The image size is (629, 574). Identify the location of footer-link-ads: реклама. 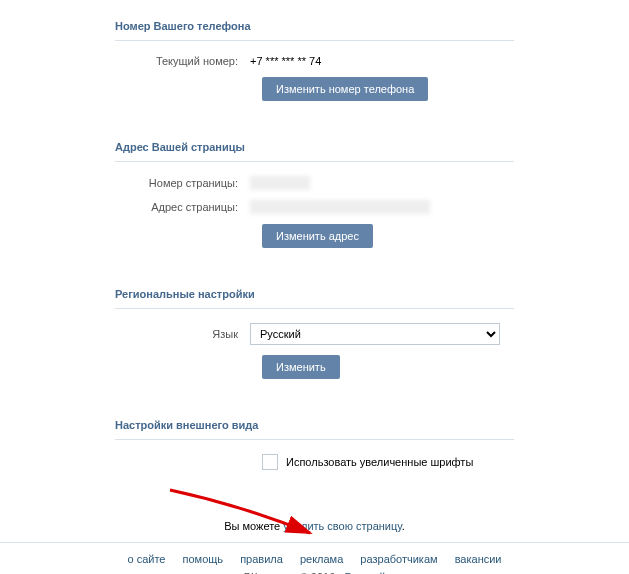
(322, 559).